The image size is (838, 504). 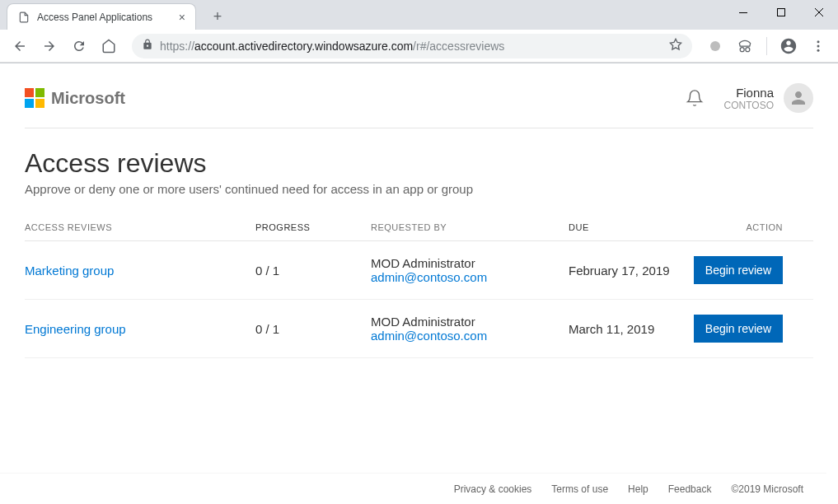 I want to click on due-date: March 11, 2019, so click(x=626, y=329).